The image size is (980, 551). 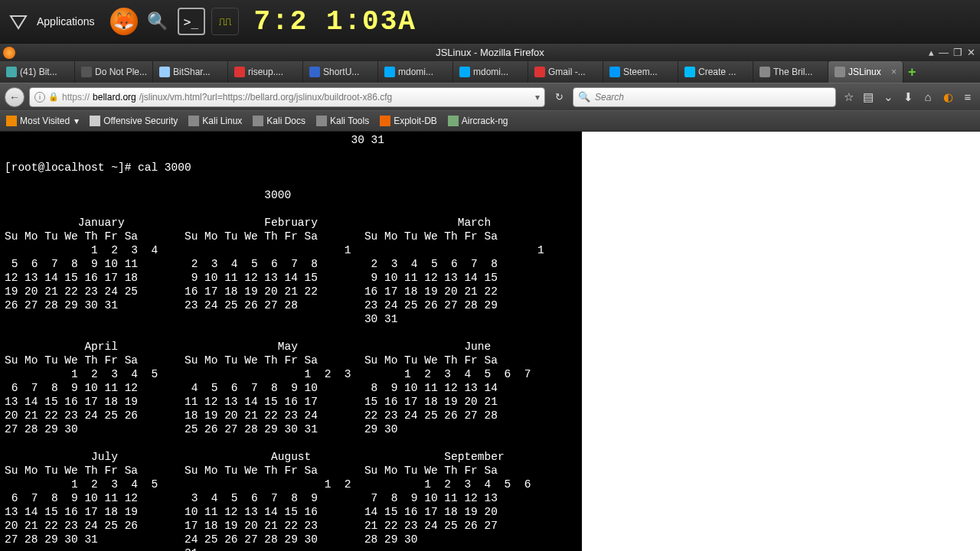 What do you see at coordinates (537, 97) in the screenshot?
I see `url-dropdown-icon: ▾` at bounding box center [537, 97].